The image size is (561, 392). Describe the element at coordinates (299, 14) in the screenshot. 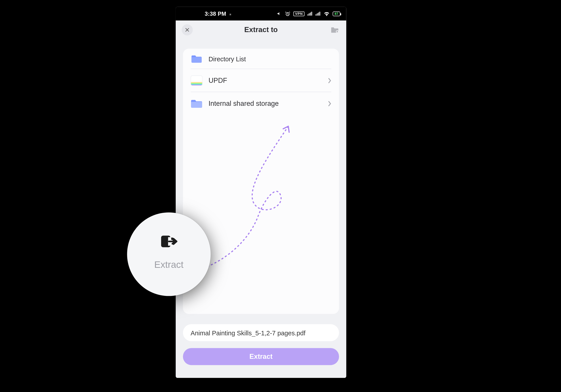

I see `vpn-badge: VPN` at that location.